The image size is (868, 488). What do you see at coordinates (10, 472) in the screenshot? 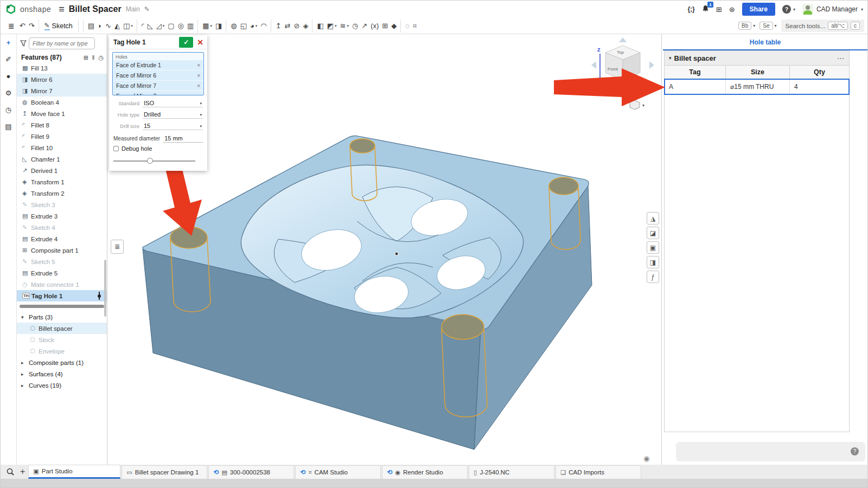
I see `zoom-window-icon` at bounding box center [10, 472].